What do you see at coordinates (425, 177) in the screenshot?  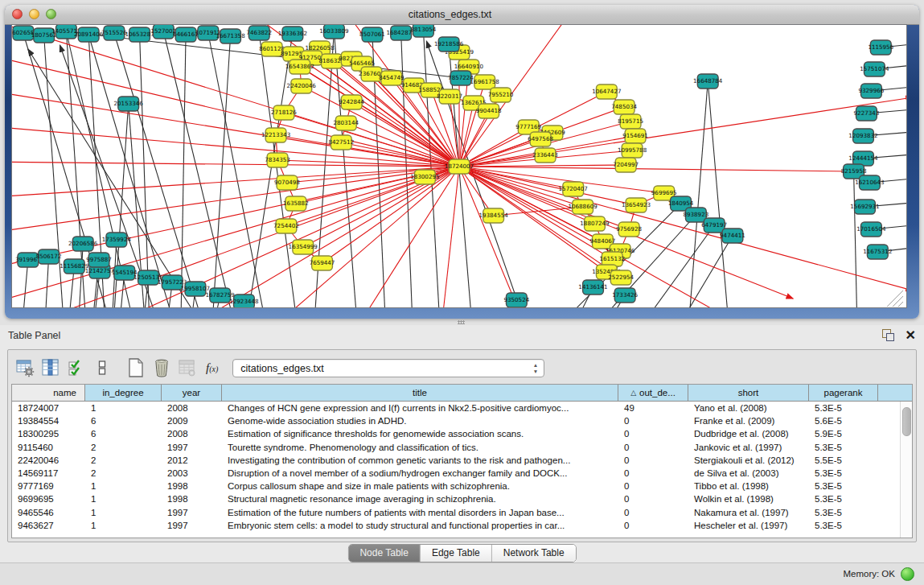 I see `graph-node: 18300295` at bounding box center [425, 177].